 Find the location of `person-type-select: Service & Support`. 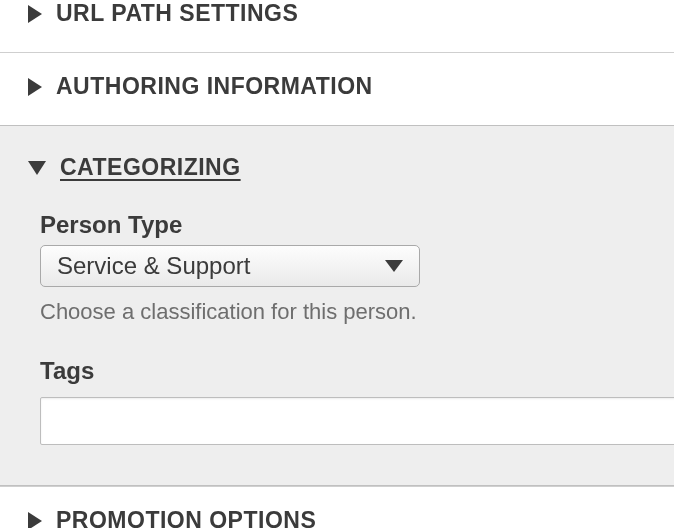

person-type-select: Service & Support is located at coordinates (230, 266).